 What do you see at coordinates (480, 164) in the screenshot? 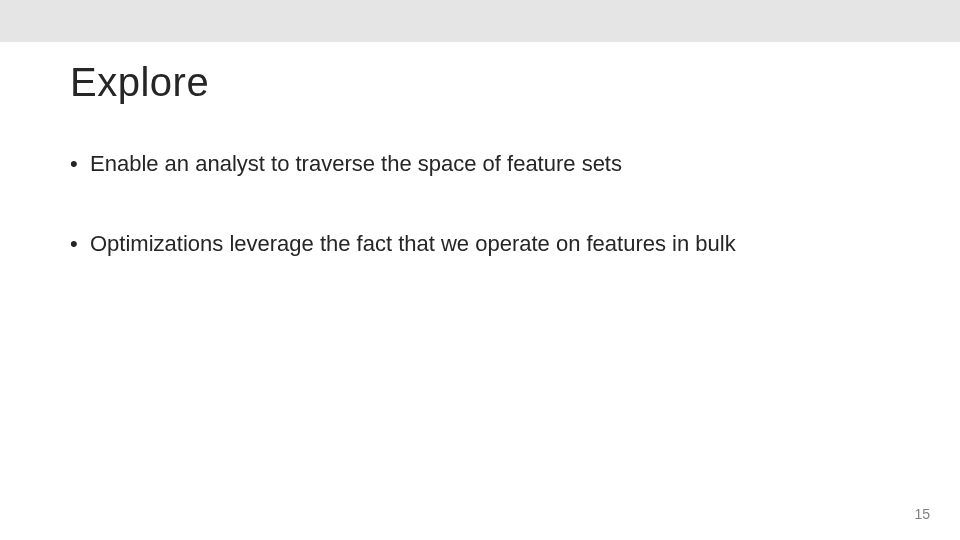
I see `bullet-item: Enable an analyst to traverse the space …` at bounding box center [480, 164].